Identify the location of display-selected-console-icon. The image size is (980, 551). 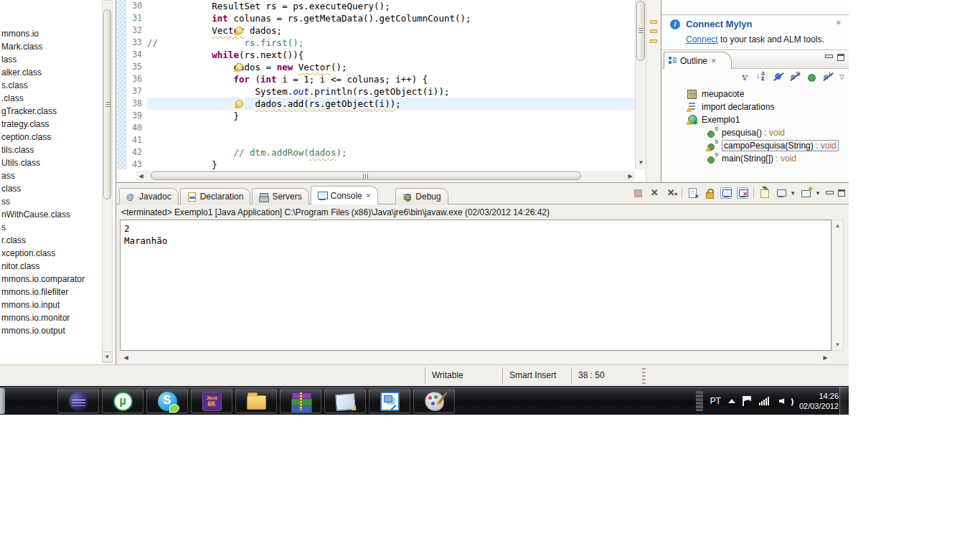
(781, 193).